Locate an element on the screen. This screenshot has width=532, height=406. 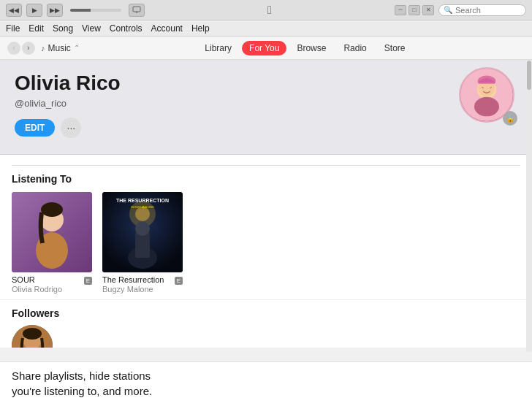
album-item-sour: SOUR E Olivia Rodrigo is located at coordinates (52, 242).